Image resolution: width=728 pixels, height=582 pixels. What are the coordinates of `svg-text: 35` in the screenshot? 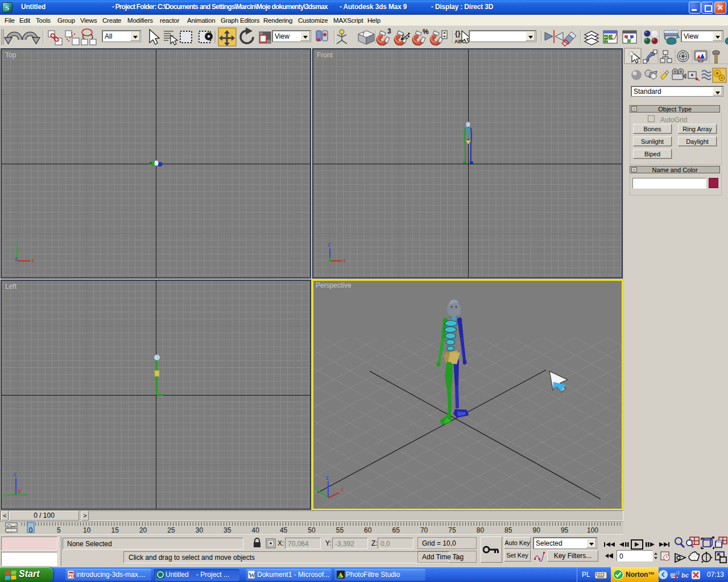 It's located at (228, 530).